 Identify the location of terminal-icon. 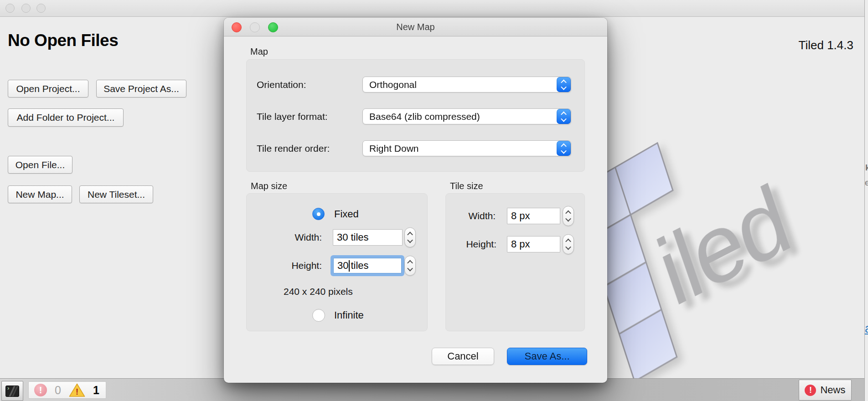
(12, 391).